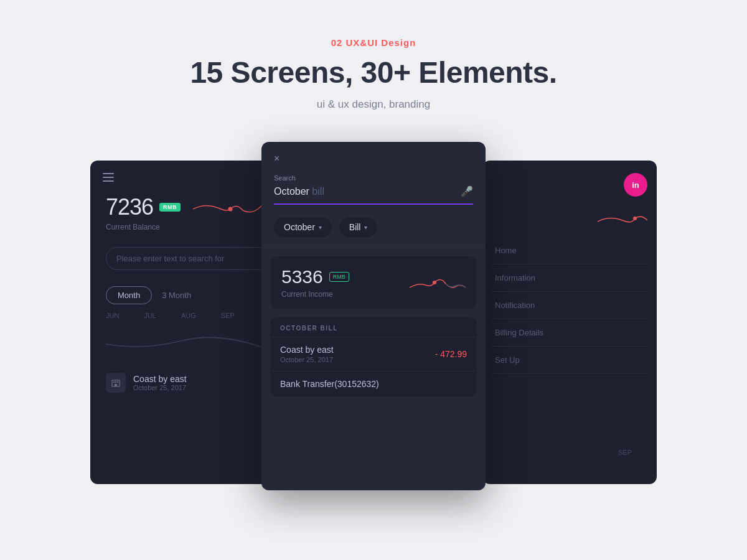  What do you see at coordinates (374, 188) in the screenshot?
I see `search-section: Search October bill 🎤` at bounding box center [374, 188].